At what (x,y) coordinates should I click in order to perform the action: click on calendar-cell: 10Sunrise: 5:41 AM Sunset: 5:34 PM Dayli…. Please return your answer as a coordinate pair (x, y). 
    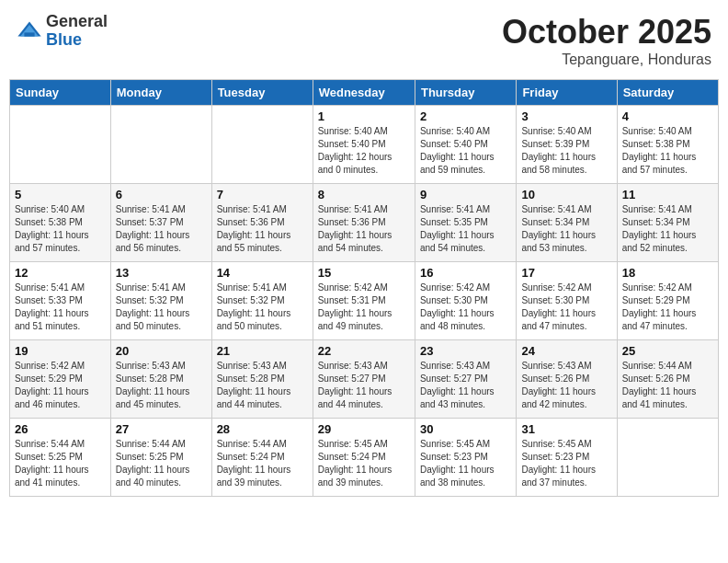
    Looking at the image, I should click on (566, 223).